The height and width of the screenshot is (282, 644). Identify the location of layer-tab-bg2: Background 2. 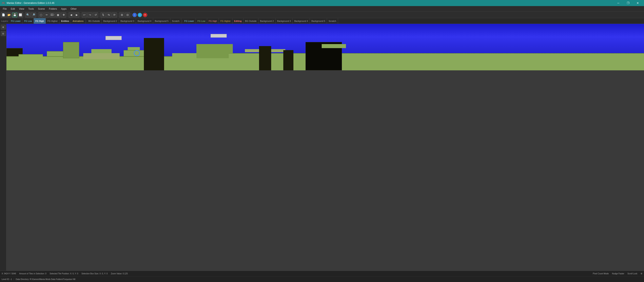
(110, 21).